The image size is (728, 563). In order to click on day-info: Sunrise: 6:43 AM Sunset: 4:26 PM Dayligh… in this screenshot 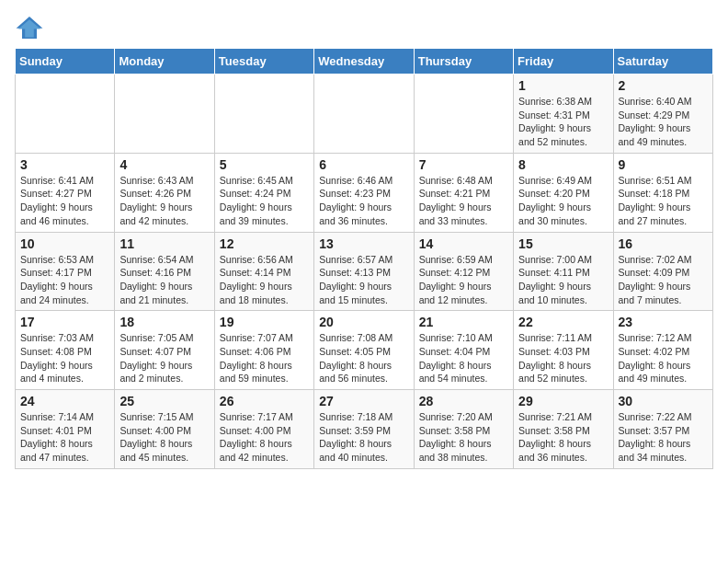, I will do `click(164, 201)`.